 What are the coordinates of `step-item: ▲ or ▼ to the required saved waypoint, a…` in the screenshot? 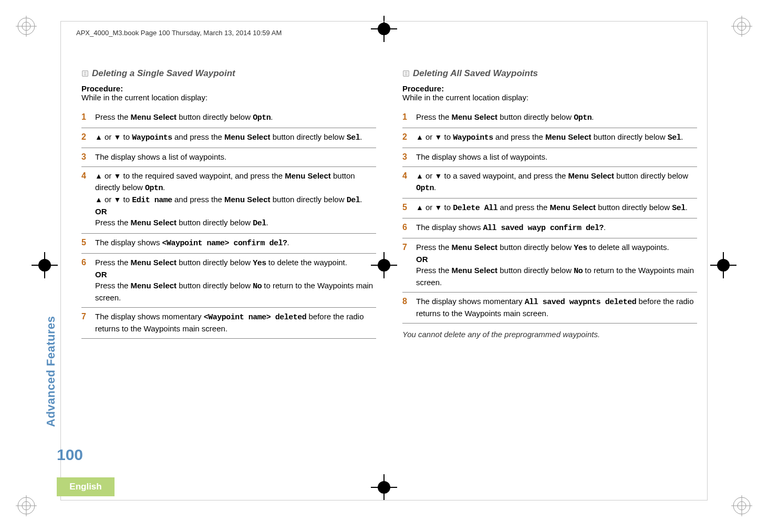 It's located at (229, 201).